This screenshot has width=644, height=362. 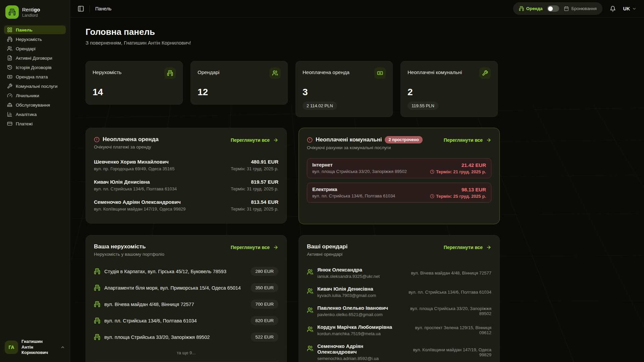 I want to click on property-price-badge: 280 EUR, so click(x=264, y=272).